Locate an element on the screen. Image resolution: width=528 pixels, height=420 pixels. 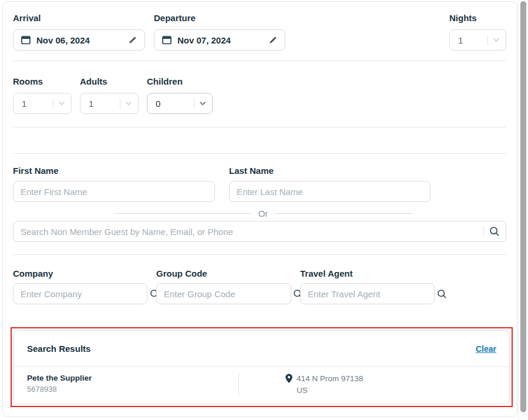
vertical-scrollbar-track is located at coordinates (523, 210).